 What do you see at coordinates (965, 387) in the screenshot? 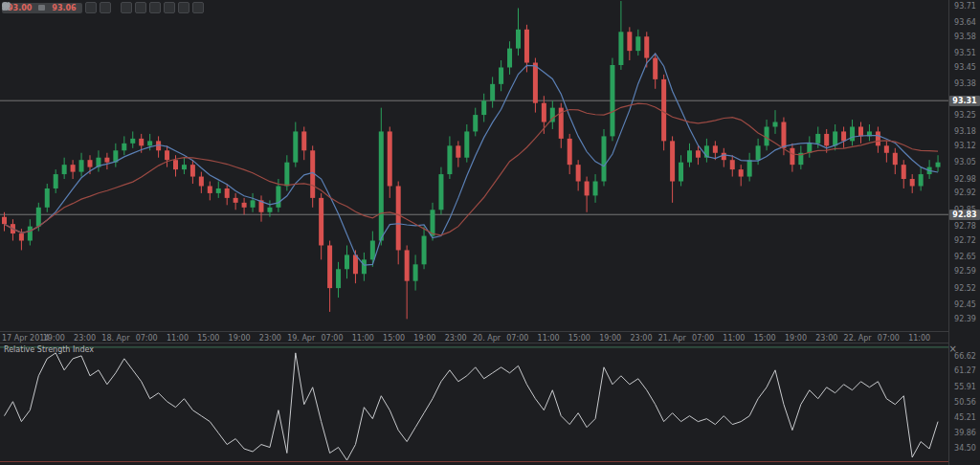
I see `rsi-axis-label: 55.91` at bounding box center [965, 387].